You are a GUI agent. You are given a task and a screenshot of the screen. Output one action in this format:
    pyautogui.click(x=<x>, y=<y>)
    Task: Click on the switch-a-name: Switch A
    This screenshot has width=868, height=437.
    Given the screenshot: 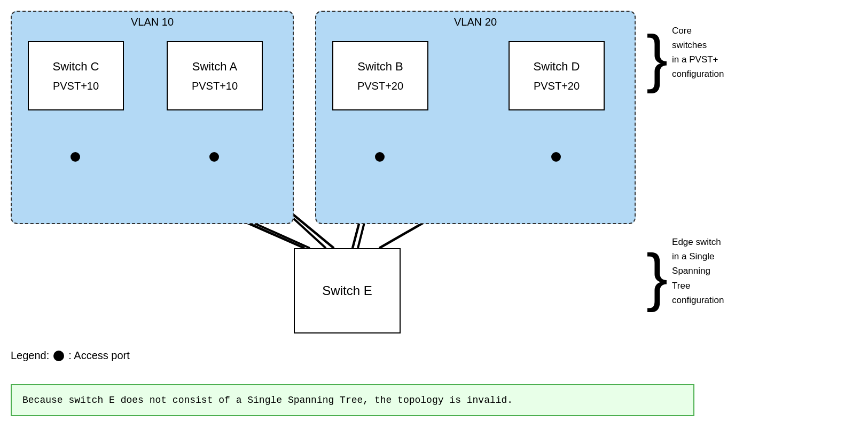 What is the action you would take?
    pyautogui.click(x=215, y=67)
    